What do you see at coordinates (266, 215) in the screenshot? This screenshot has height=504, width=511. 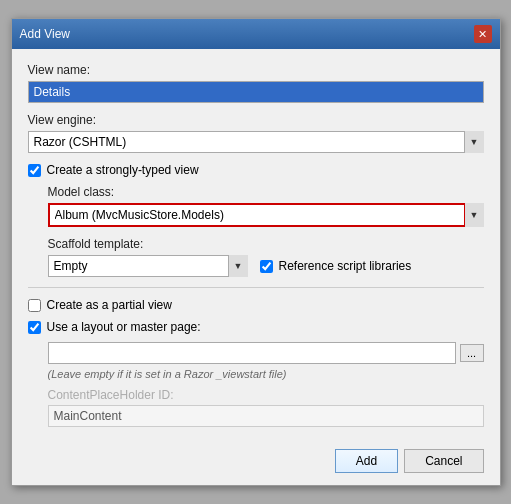 I see `model-class-select: Album (MvcMusicStore.Models)` at bounding box center [266, 215].